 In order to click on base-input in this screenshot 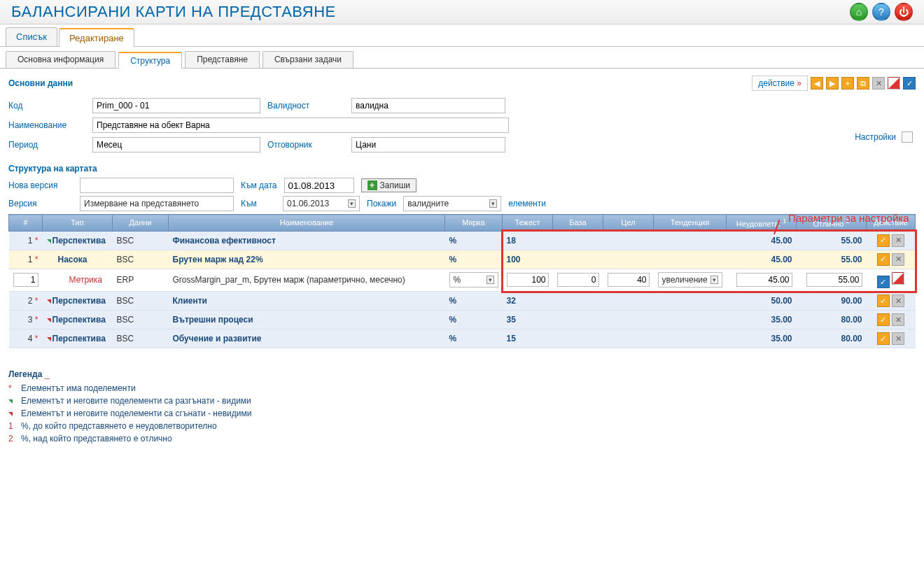, I will do `click(578, 280)`.